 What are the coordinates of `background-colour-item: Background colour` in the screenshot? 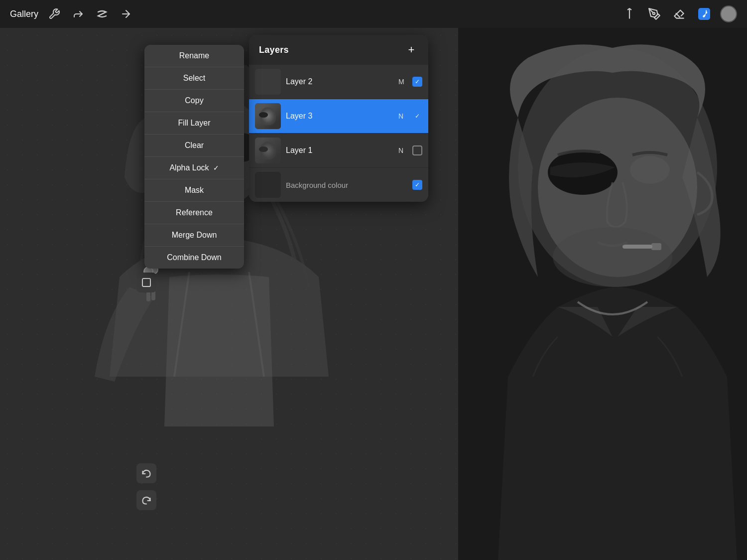 It's located at (339, 185).